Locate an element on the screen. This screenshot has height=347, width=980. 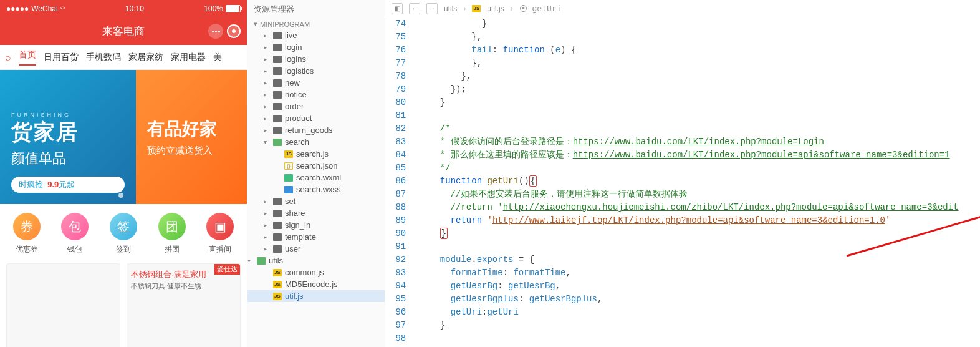
coupon-icon: 券 is located at coordinates (27, 227).